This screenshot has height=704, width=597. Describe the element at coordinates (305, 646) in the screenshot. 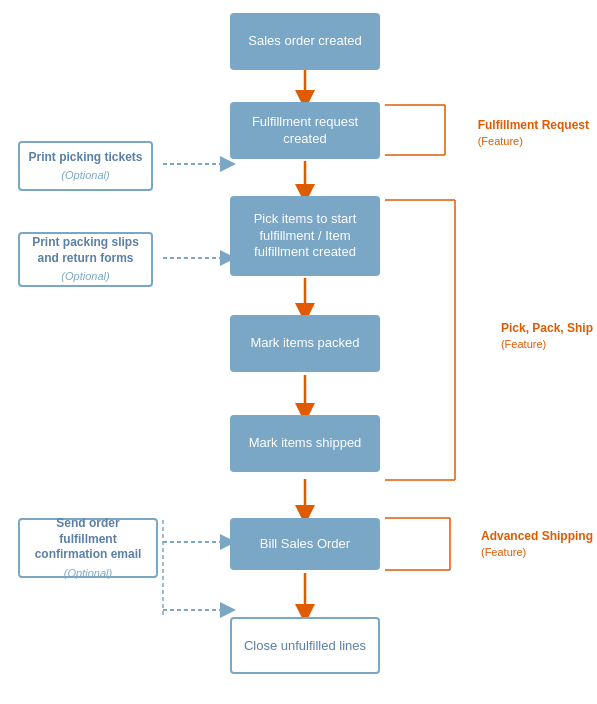

I see `close-unfulfilled-label: Close unfulfilled lines` at that location.